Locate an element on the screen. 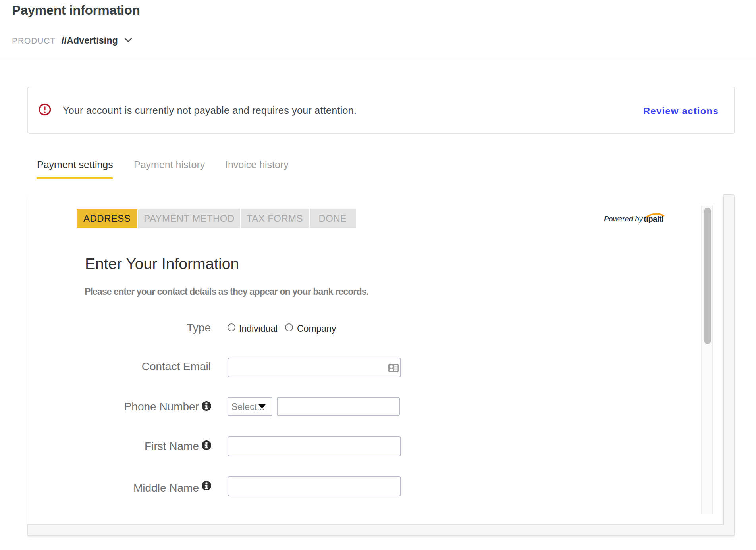 The width and height of the screenshot is (756, 550). svg-text: tipalti is located at coordinates (654, 219).